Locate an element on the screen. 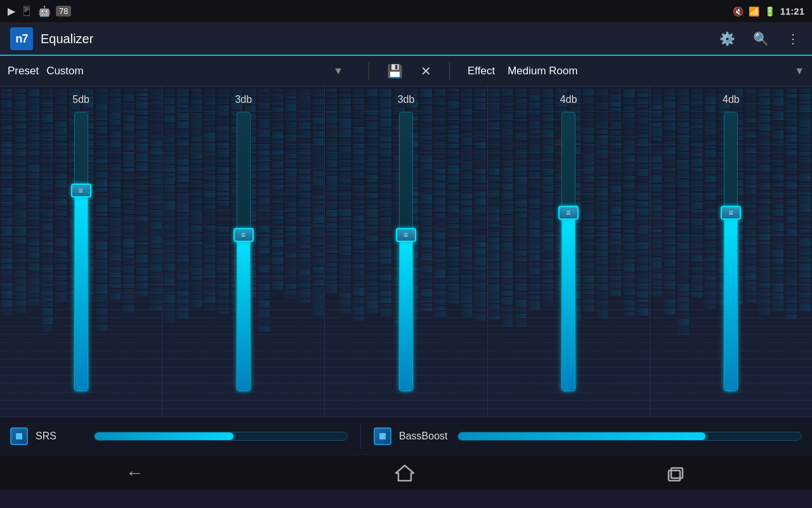 Image resolution: width=812 pixels, height=508 pixels. band-1-slider-container is located at coordinates (81, 260).